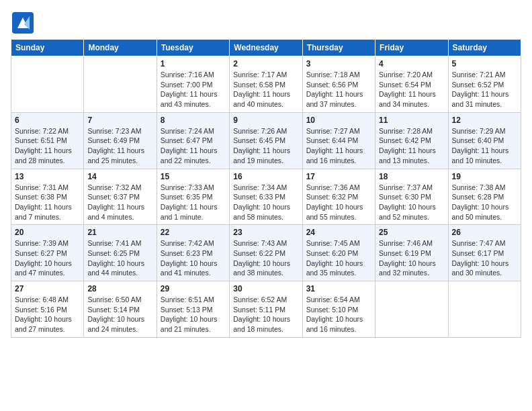  I want to click on calendar-cell: 1Sunrise: 7:16 AM Sunset: 7:00 PM Daylig…, so click(193, 85).